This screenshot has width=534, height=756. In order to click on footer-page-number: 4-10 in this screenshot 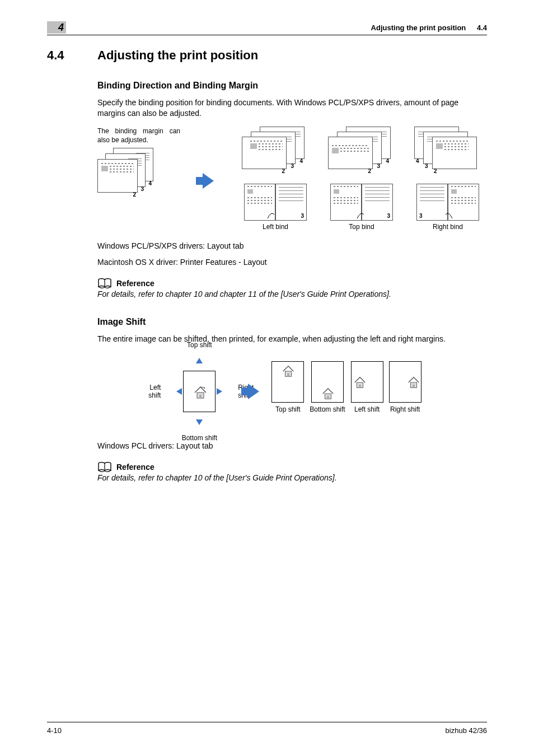, I will do `click(54, 730)`.